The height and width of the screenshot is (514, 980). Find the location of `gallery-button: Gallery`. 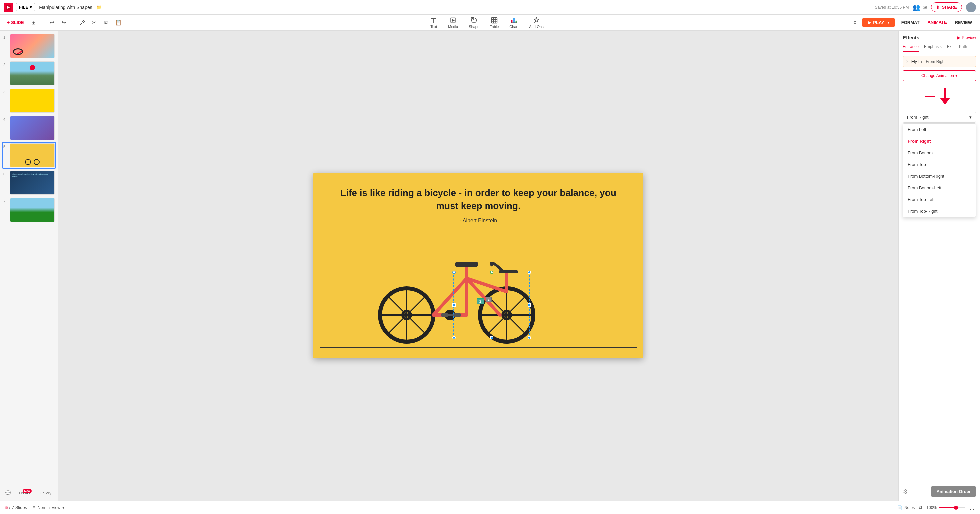

gallery-button: Gallery is located at coordinates (46, 493).